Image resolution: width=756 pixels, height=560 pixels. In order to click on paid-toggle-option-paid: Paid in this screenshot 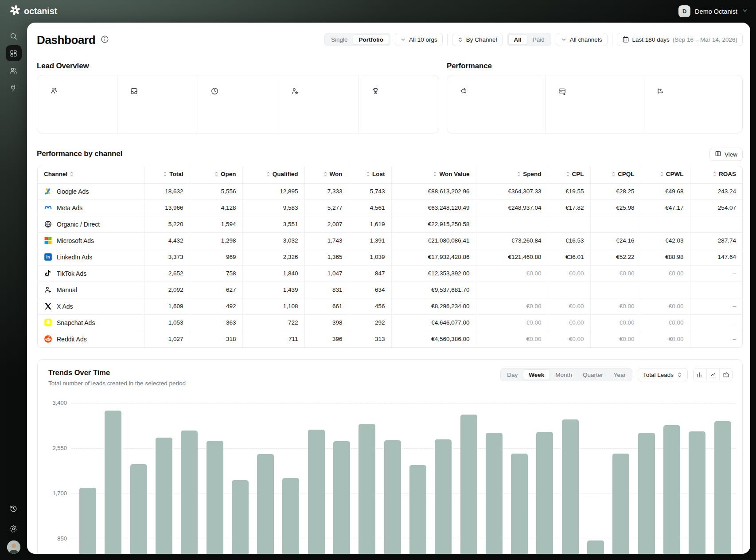, I will do `click(539, 39)`.